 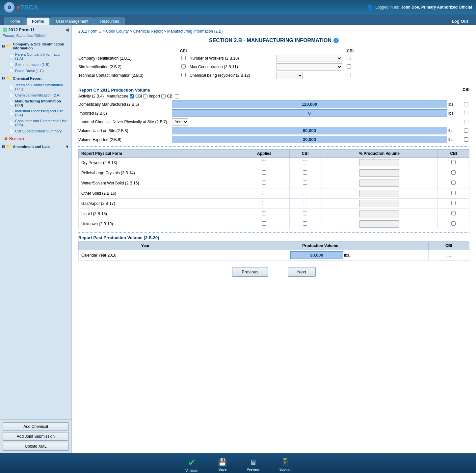 I want to click on cbi-2b14, so click(x=305, y=173).